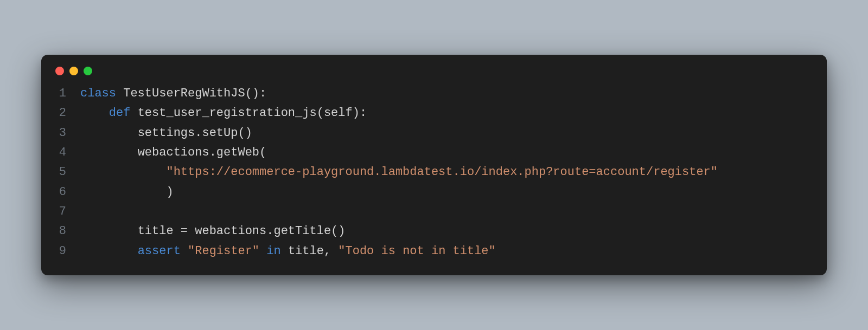 The image size is (868, 330). I want to click on token-name: title = webactions.getTitle(), so click(242, 231).